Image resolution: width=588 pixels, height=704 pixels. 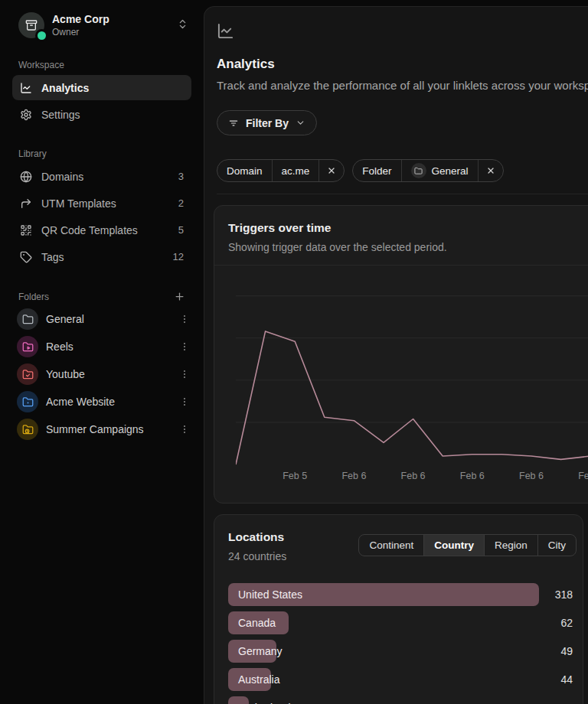 I want to click on card-title: Triggers over time, so click(x=408, y=228).